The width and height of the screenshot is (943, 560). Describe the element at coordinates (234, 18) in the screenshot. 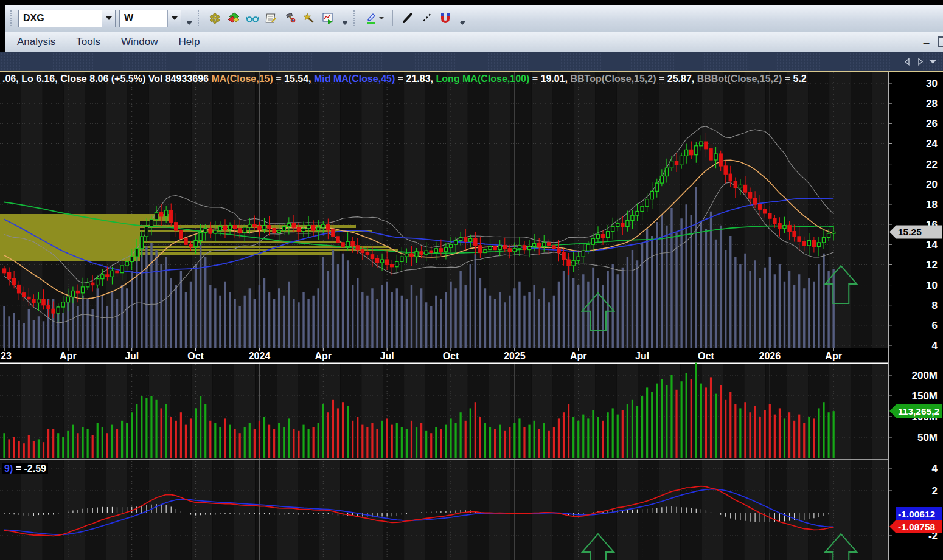

I see `color-diamond-icon` at that location.